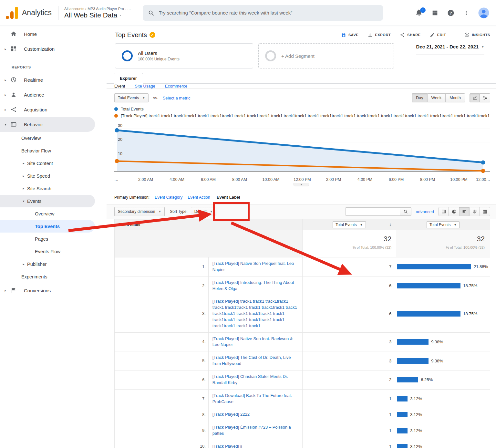 This screenshot has height=448, width=496. What do you see at coordinates (464, 212) in the screenshot?
I see `view-performance-button` at bounding box center [464, 212].